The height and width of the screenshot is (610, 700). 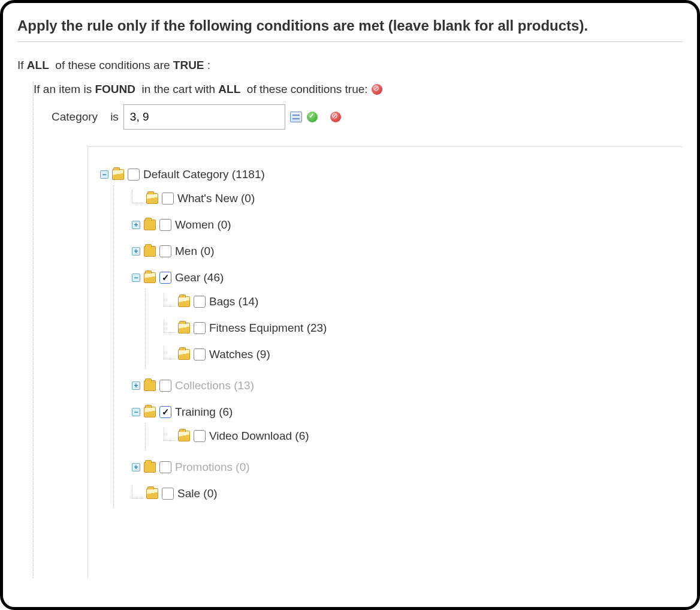 I want to click on tree-node-label: Fitness Equipment (23), so click(x=268, y=328).